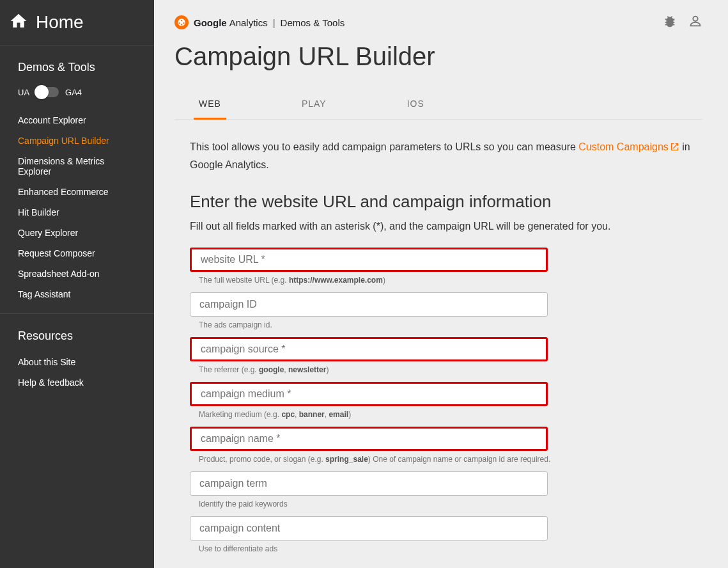 The height and width of the screenshot is (568, 728). Describe the element at coordinates (77, 333) in the screenshot. I see `resources-title: Resources` at that location.